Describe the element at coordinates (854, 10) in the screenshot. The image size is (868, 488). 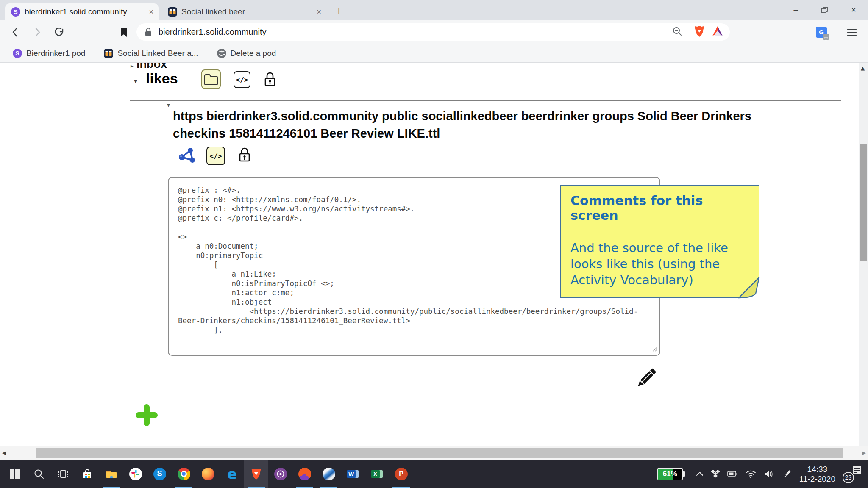
I see `close-button: ×` at that location.